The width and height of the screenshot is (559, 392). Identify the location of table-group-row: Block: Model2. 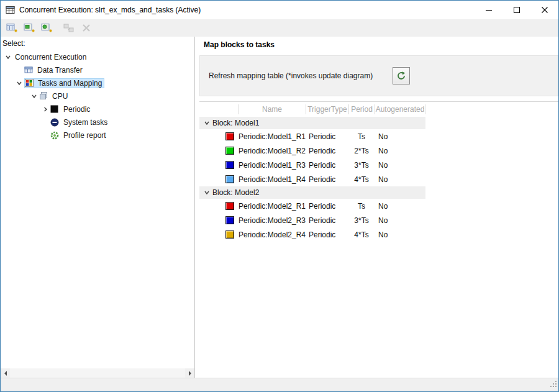
(312, 193).